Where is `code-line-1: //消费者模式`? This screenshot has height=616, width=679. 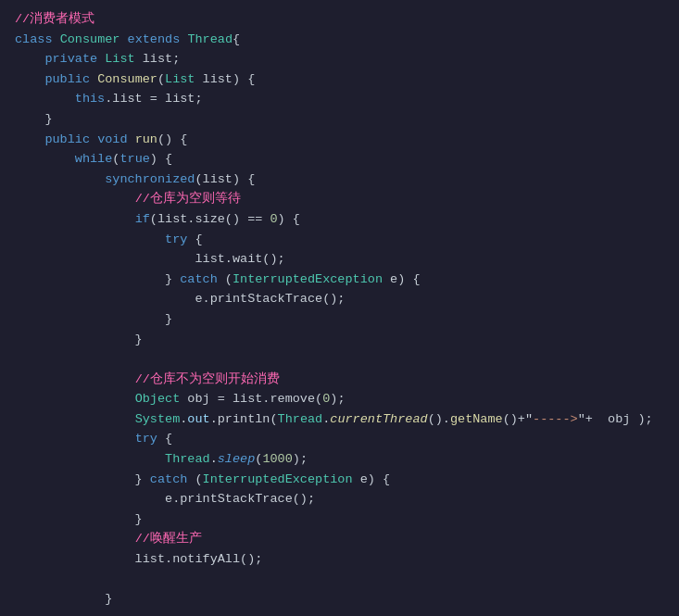
code-line-1: //消费者模式 is located at coordinates (339, 19).